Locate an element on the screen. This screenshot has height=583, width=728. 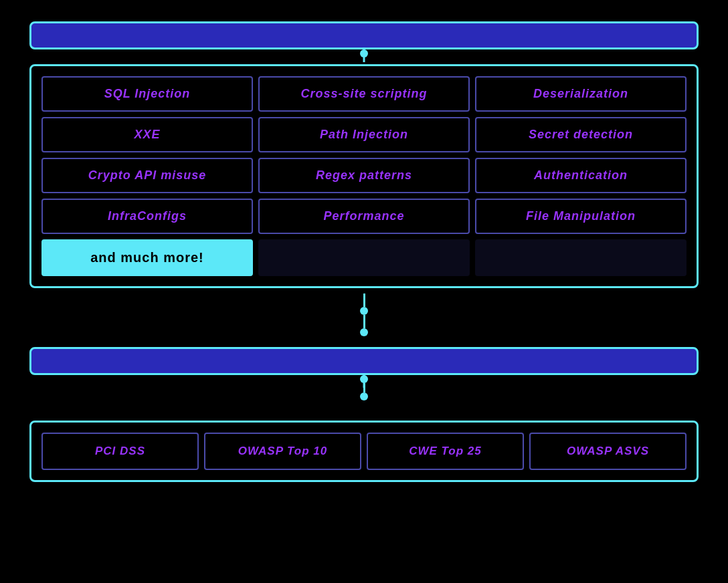
issue-cell-9: InfraConfigs is located at coordinates (147, 217).